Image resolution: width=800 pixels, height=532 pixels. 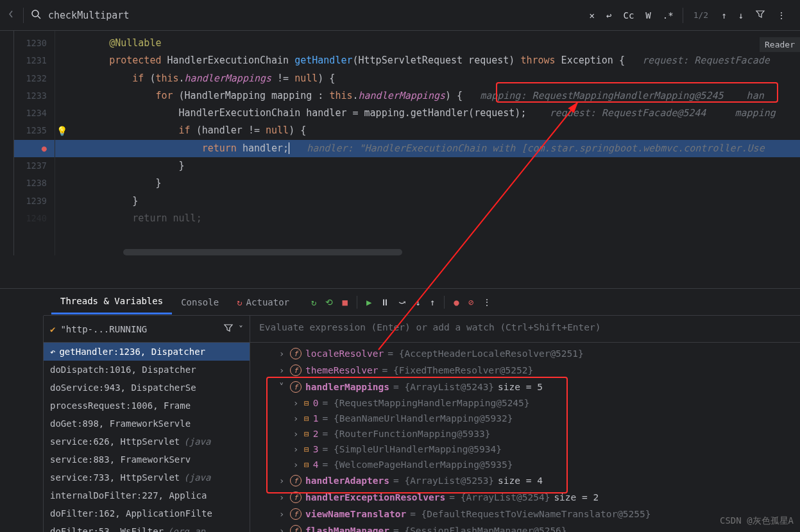 I want to click on search-bar: ✕ ↩ Cc W .* 1/2 ↑ ↓ ⋮, so click(x=400, y=15).